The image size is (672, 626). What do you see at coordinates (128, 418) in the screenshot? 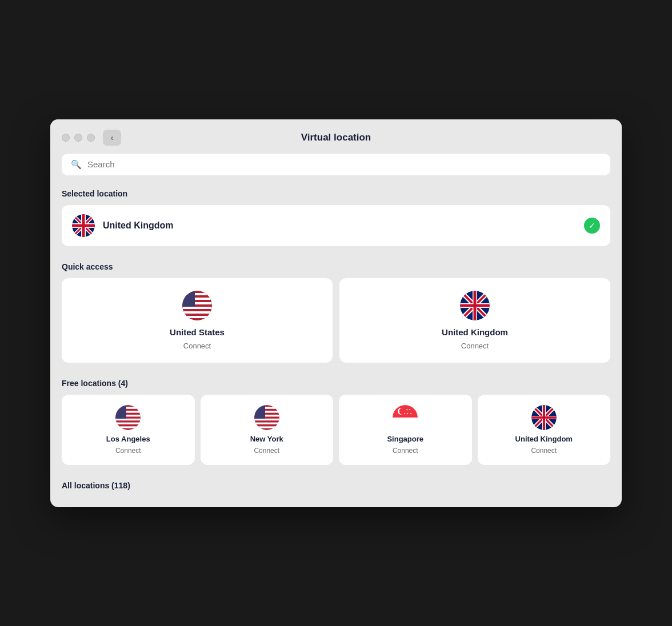
I see `la-flag` at bounding box center [128, 418].